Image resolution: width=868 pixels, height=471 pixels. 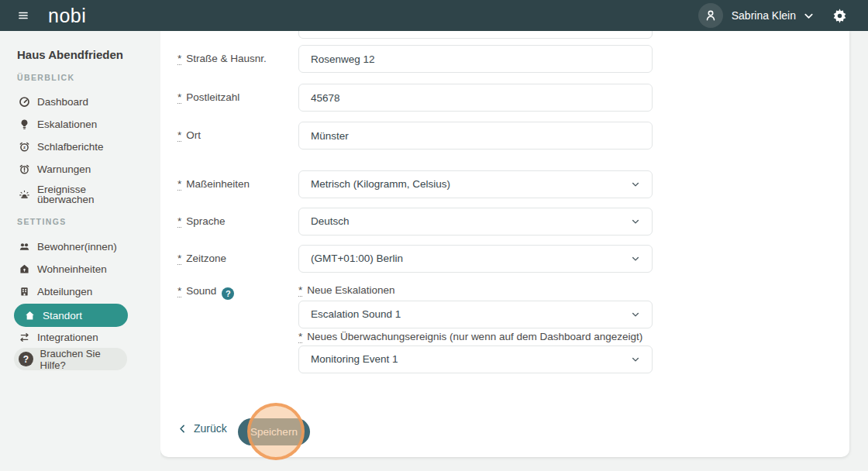 I want to click on clipped-input-top, so click(x=476, y=35).